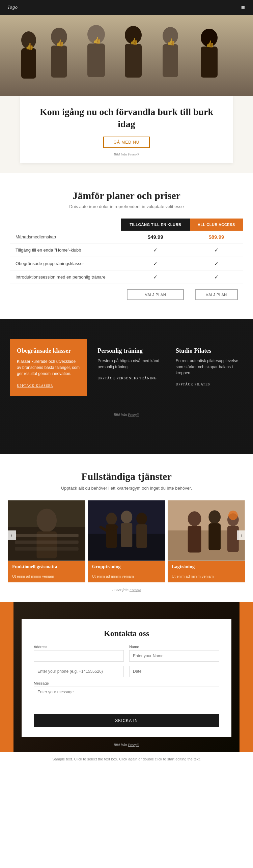 The height and width of the screenshot is (868, 253). Describe the element at coordinates (206, 578) in the screenshot. I see `service-3-desc: Ut enim ad minim veniam` at that location.